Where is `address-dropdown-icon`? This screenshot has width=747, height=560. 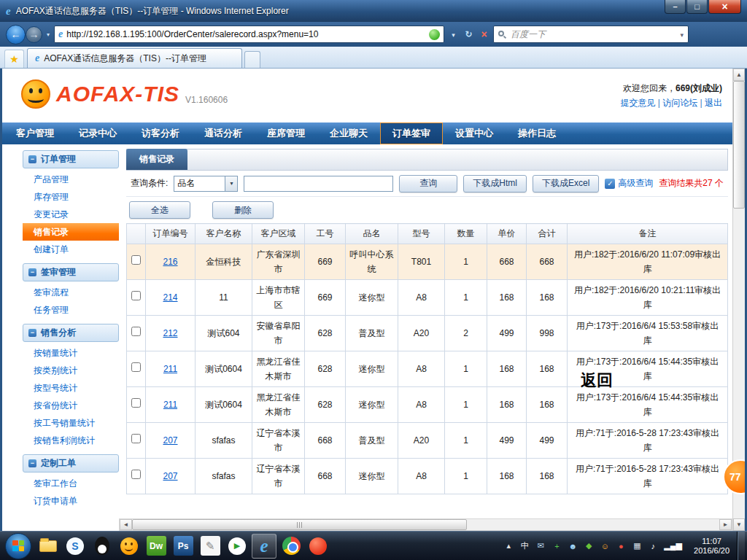
address-dropdown-icon is located at coordinates (454, 34).